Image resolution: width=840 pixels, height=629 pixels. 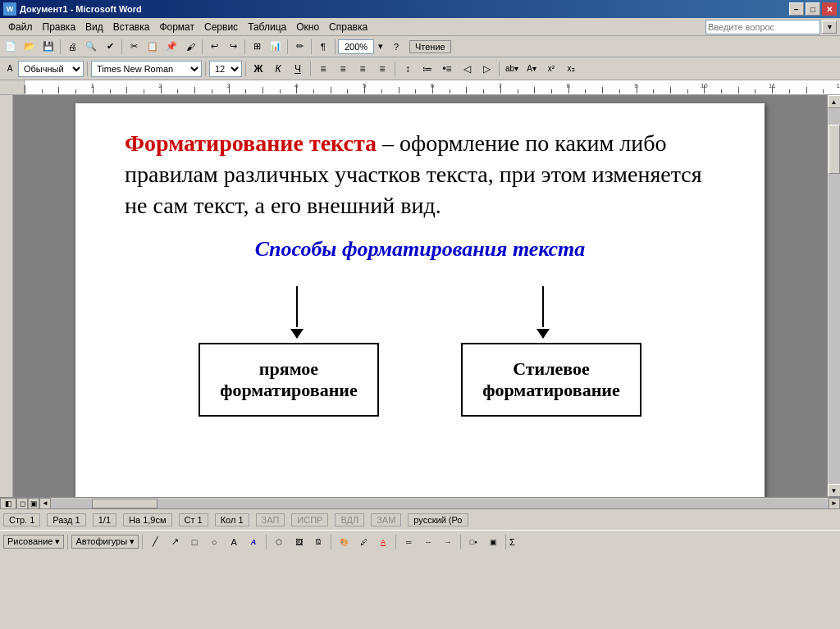 I want to click on menu-edit: Правка, so click(x=59, y=27).